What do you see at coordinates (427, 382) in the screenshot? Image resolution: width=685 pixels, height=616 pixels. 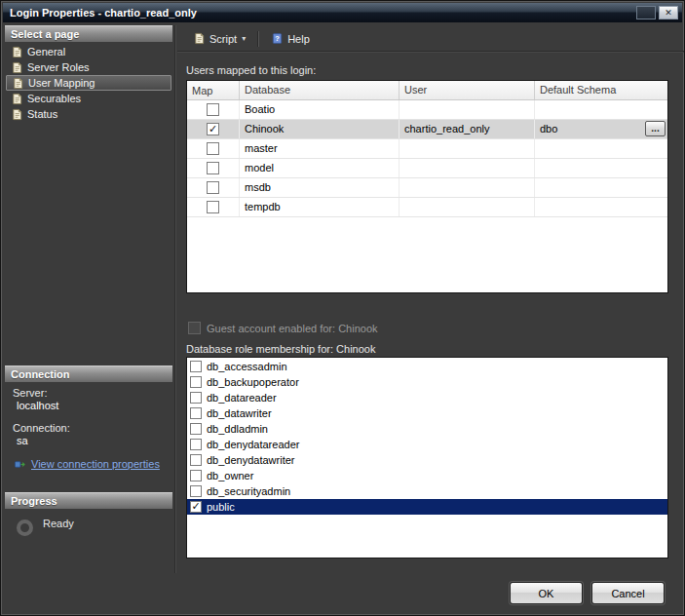 I see `role-item-db-backupoperator: ✓ db_backupoperator` at bounding box center [427, 382].